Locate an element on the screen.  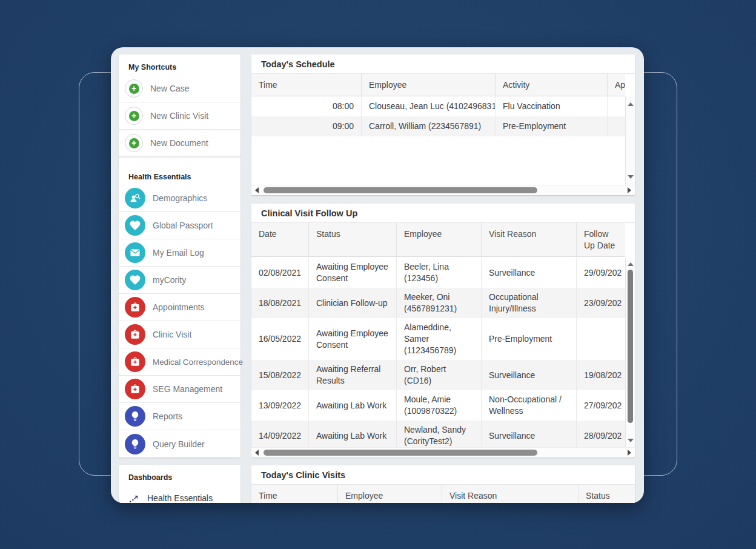
cell-appointment is located at coordinates (617, 126).